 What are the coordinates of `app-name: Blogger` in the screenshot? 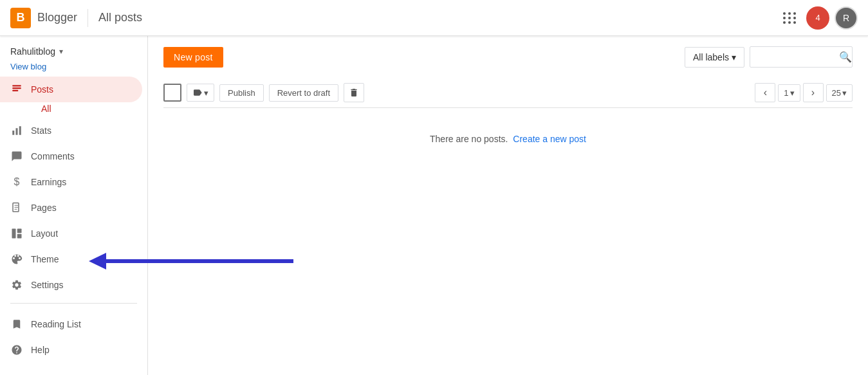 It's located at (57, 18).